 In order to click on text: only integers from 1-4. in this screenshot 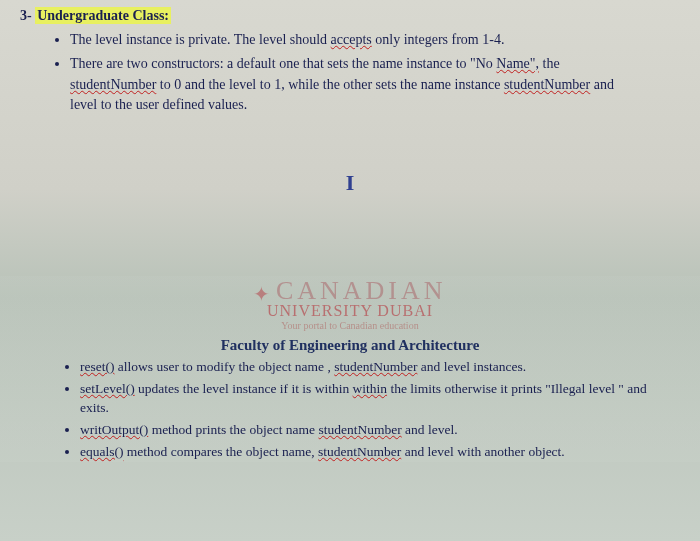, I will do `click(438, 40)`.